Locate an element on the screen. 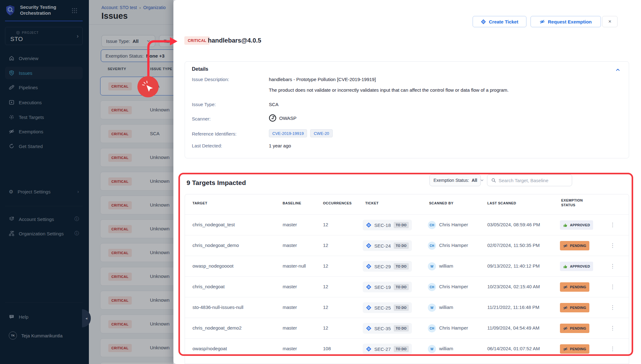  last-detected-value: 1 year ago is located at coordinates (280, 146).